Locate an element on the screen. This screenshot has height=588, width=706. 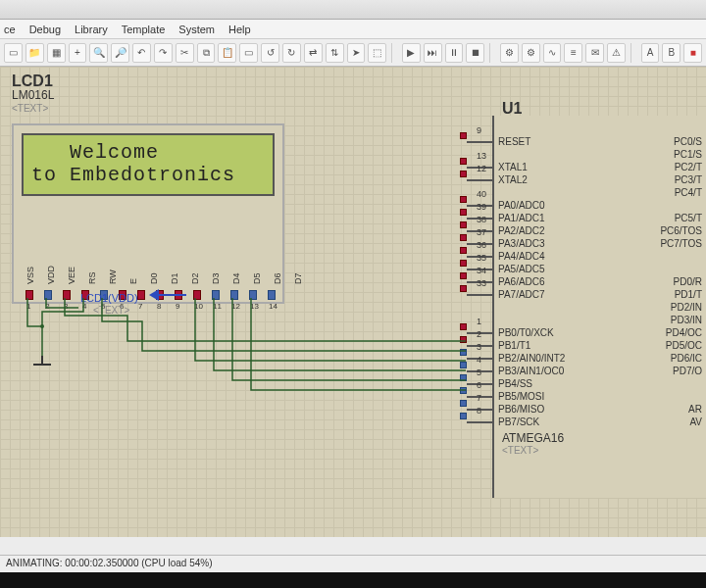
undo-icon: ↶ is located at coordinates (141, 53).